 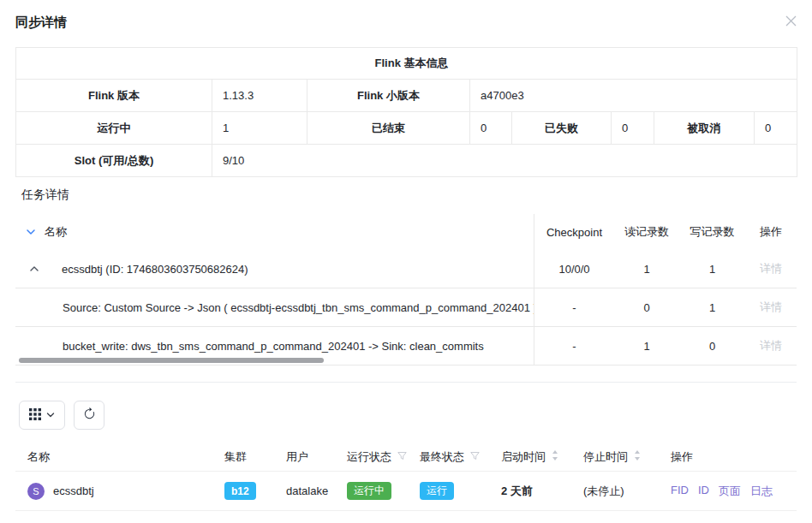 What do you see at coordinates (761, 491) in the screenshot?
I see `log-link: 日志` at bounding box center [761, 491].